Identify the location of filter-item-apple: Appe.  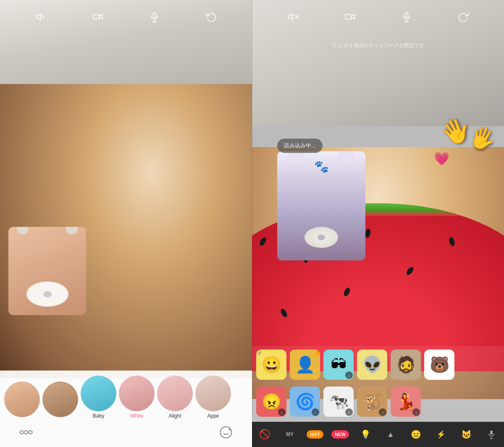
(213, 397).